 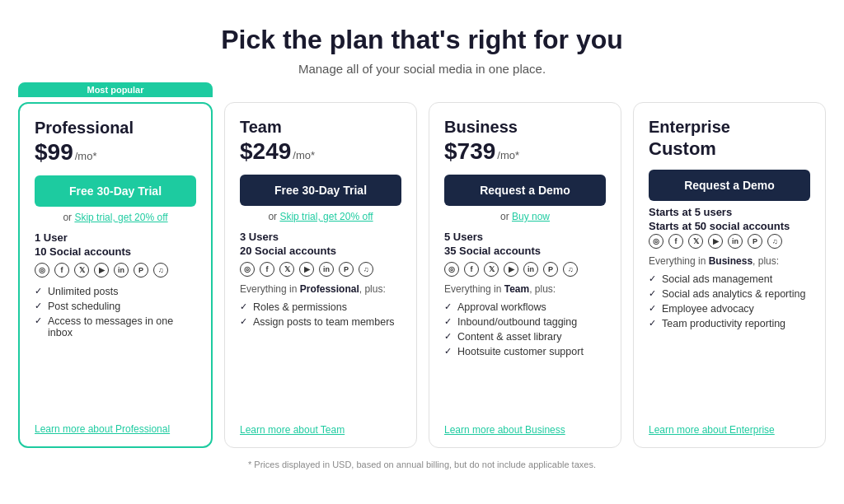 I want to click on feature-item: Team productivity reporting, so click(x=729, y=324).